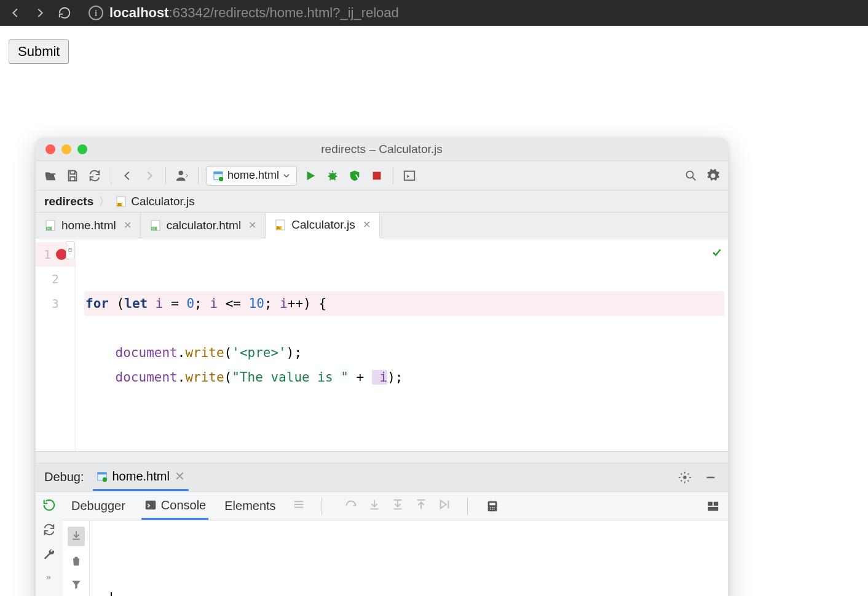 The width and height of the screenshot is (868, 596). Describe the element at coordinates (155, 202) in the screenshot. I see `breadcrumb-file: JS Calculator.js` at that location.